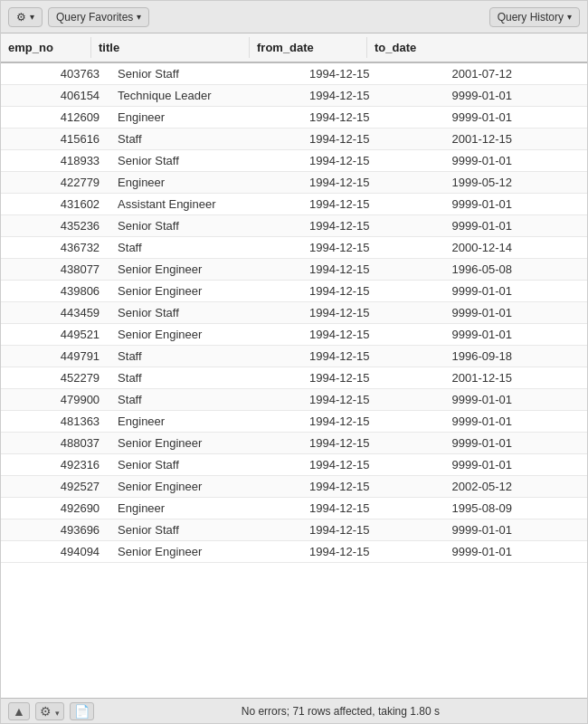 This screenshot has height=724, width=588. I want to click on status-bar-left: ▲ ⚙ ▾ 📄, so click(51, 711).